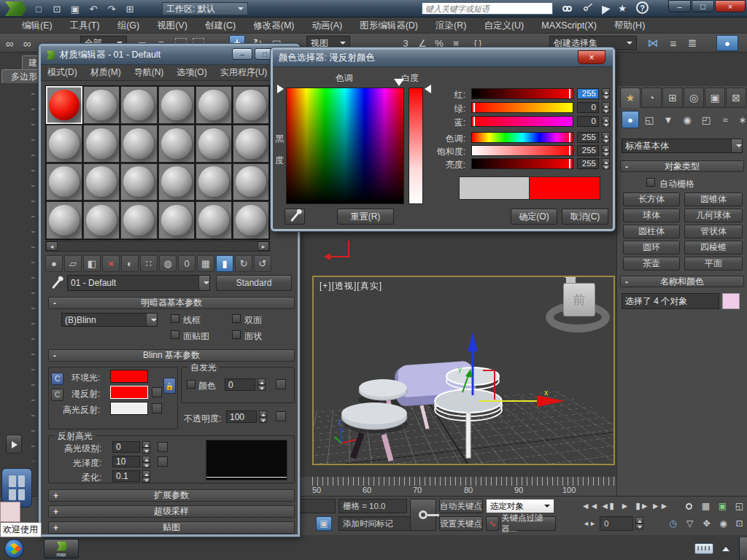 The height and width of the screenshot is (560, 747). Describe the element at coordinates (130, 9) in the screenshot. I see `project-toggle-icon: ⊞` at that location.